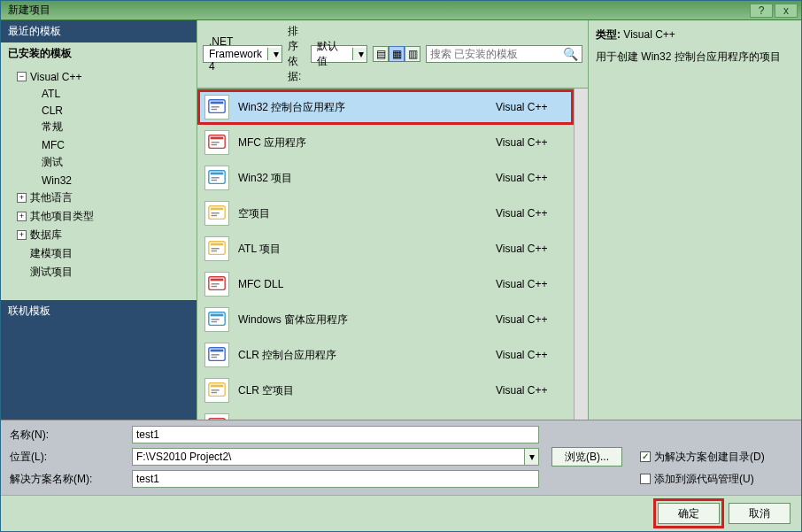  What do you see at coordinates (99, 53) in the screenshot?
I see `installed-templates-header: 已安装的模板` at bounding box center [99, 53].